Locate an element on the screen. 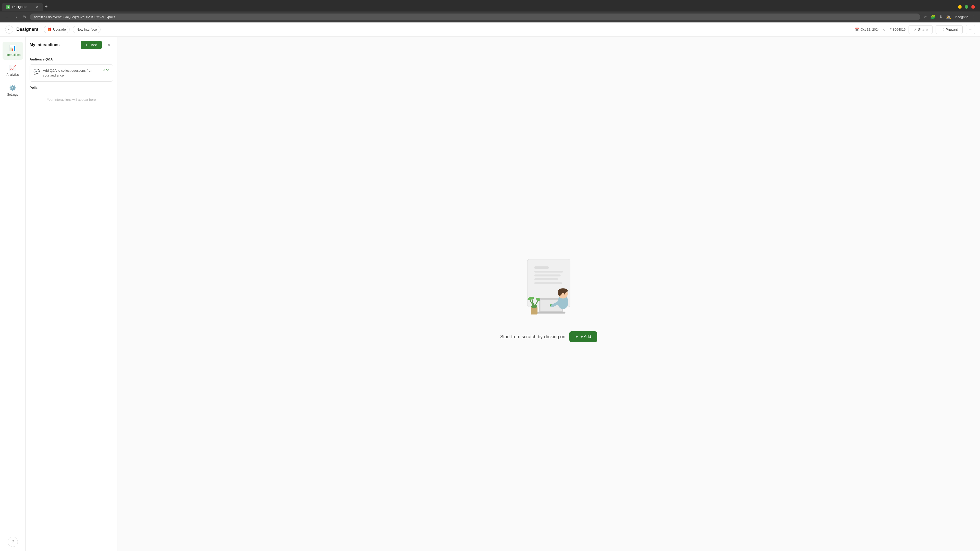 Image resolution: width=980 pixels, height=551 pixels. minimize-button is located at coordinates (960, 7).